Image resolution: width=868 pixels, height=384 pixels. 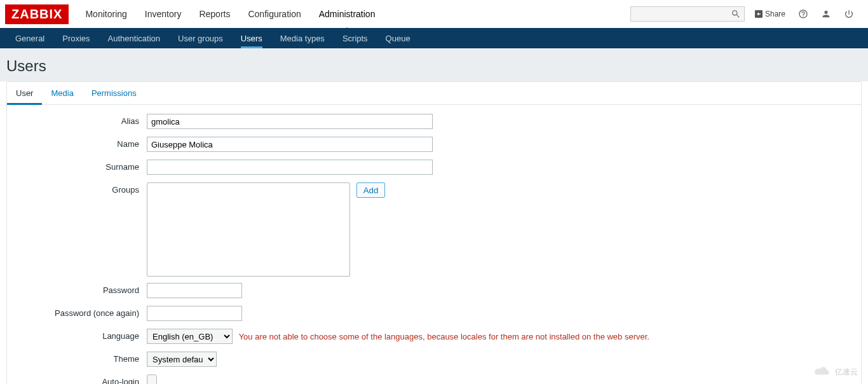 What do you see at coordinates (775, 14) in the screenshot?
I see `share-label: Share` at bounding box center [775, 14].